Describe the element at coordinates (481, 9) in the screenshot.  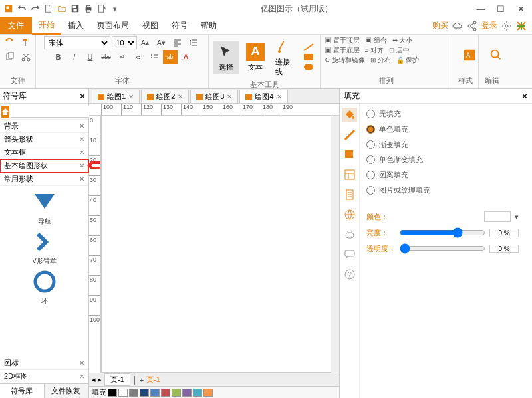
I see `minimize-button: —` at that location.